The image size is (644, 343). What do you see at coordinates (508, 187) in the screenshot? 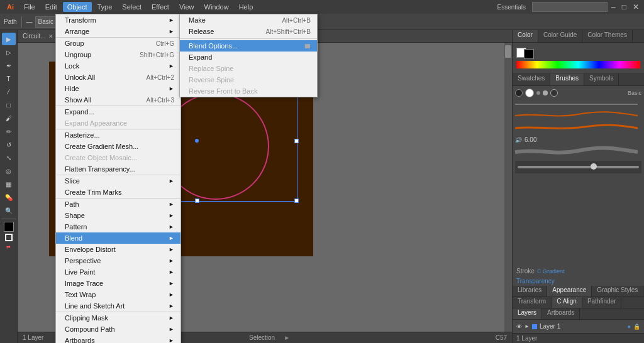
I see `v-scrollbar` at bounding box center [508, 187].